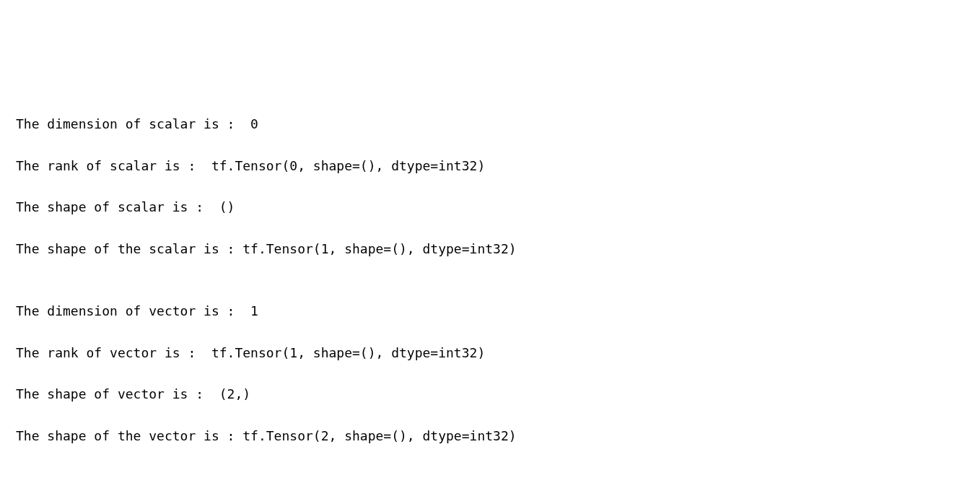 This screenshot has width=980, height=478. I want to click on output-line: The shape of vector is : (2,), so click(490, 394).